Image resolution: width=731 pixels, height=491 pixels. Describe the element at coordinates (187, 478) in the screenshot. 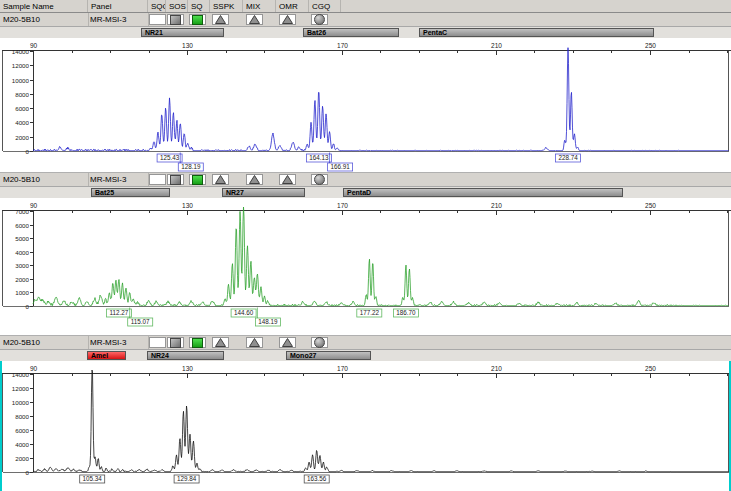

I see `svg-text: 129.84` at that location.